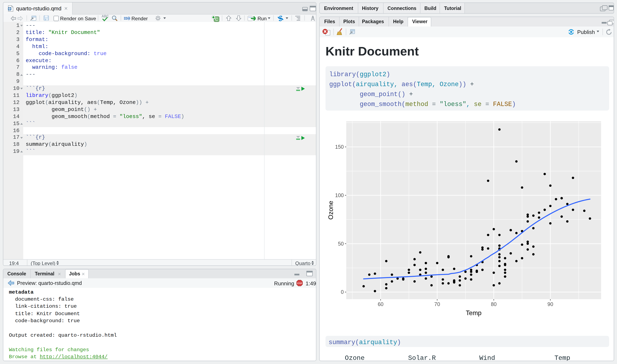 The image size is (617, 364). I want to click on svg-text: C, so click(217, 19).